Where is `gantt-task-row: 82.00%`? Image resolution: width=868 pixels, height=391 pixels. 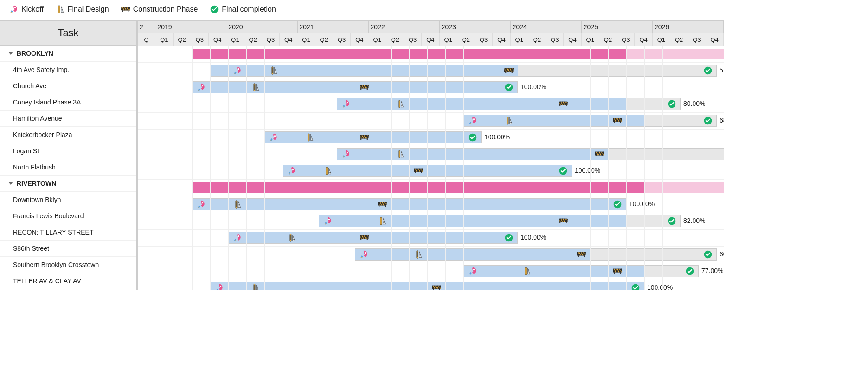 gantt-task-row: 82.00% is located at coordinates (431, 222).